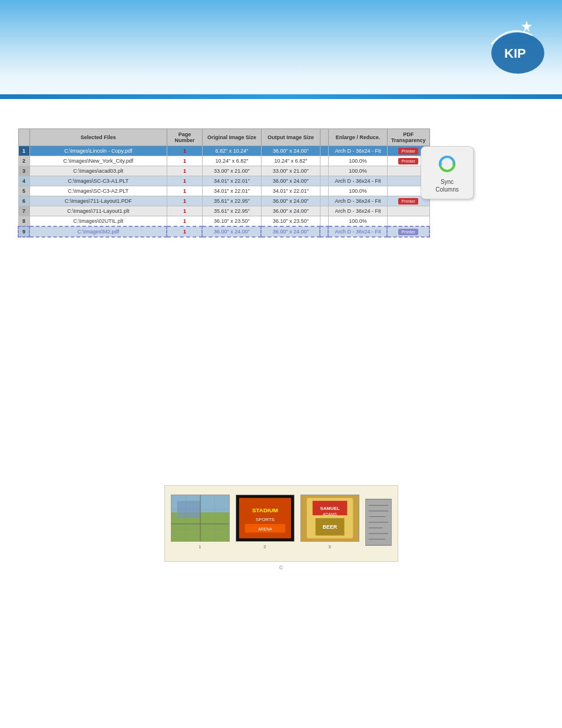 The height and width of the screenshot is (728, 562). Describe the element at coordinates (265, 518) in the screenshot. I see `thumb-image-2: STADIUM SPORTS ARENA` at that location.